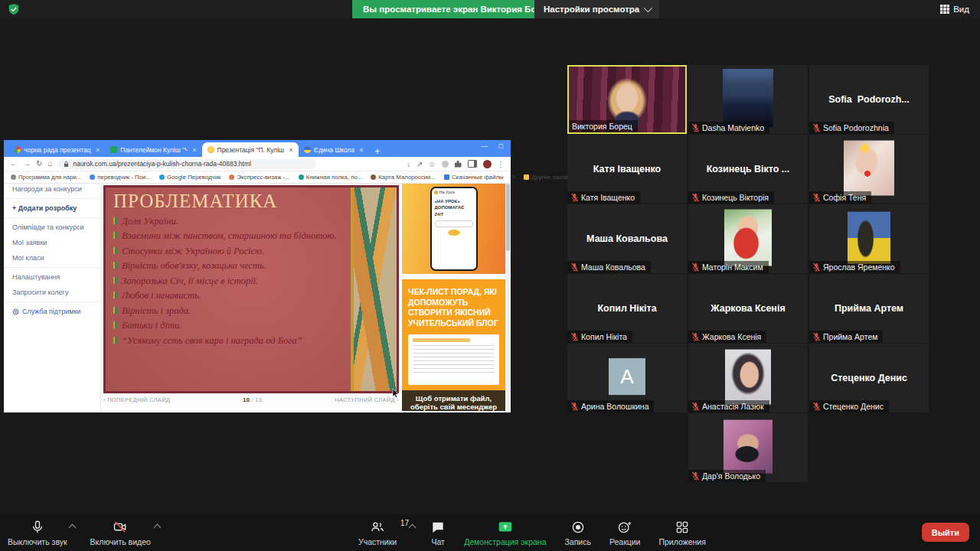  What do you see at coordinates (627, 378) in the screenshot?
I see `participant-tile-aryna: A Арина Волошкина` at bounding box center [627, 378].